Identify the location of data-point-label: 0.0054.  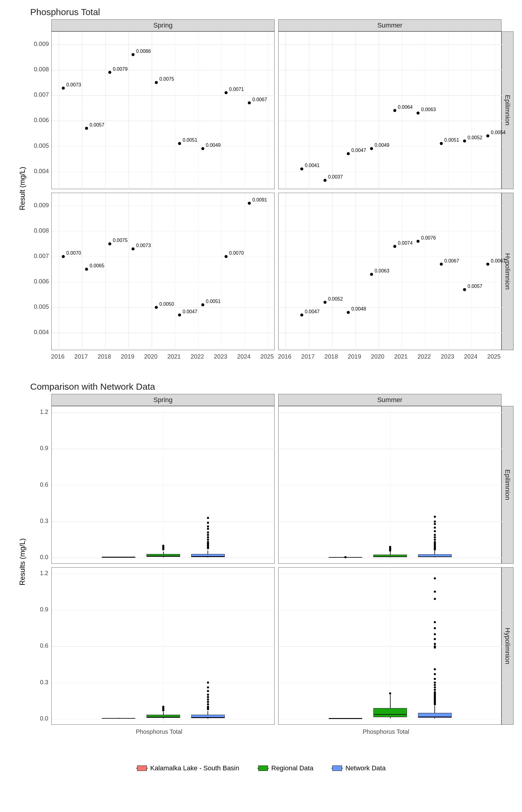
(498, 132).